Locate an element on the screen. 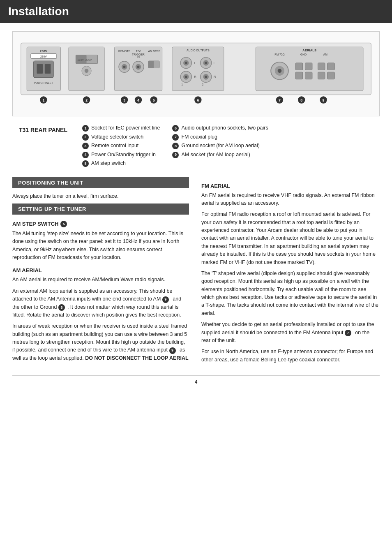 The width and height of the screenshot is (392, 555). panel-item-4-text: Power On/Standby trigger in is located at coordinates (123, 155).